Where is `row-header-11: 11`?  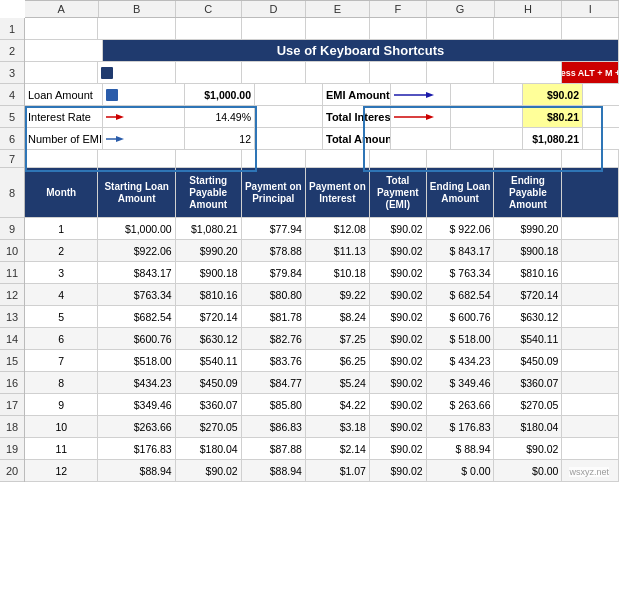 row-header-11: 11 is located at coordinates (12, 273).